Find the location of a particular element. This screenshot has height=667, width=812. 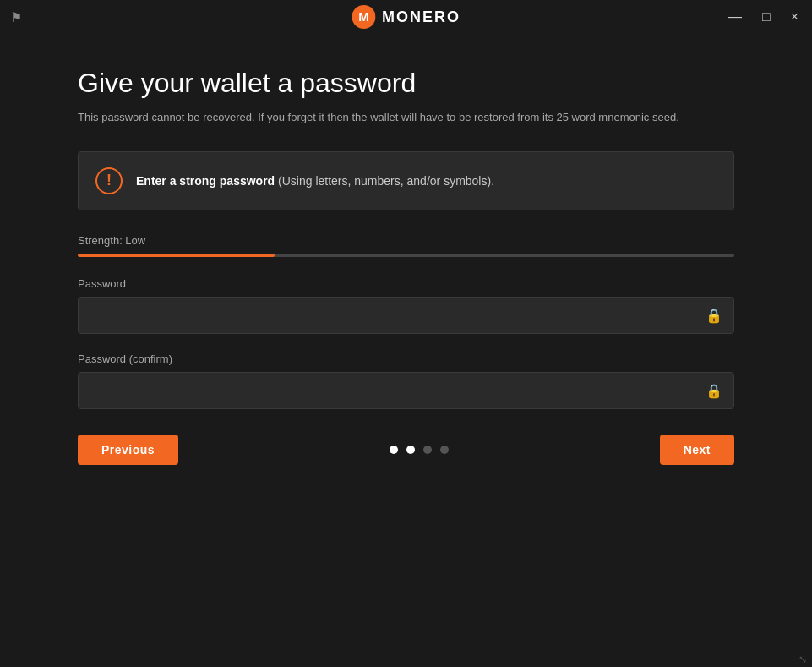

previous-button: Previous is located at coordinates (128, 450).